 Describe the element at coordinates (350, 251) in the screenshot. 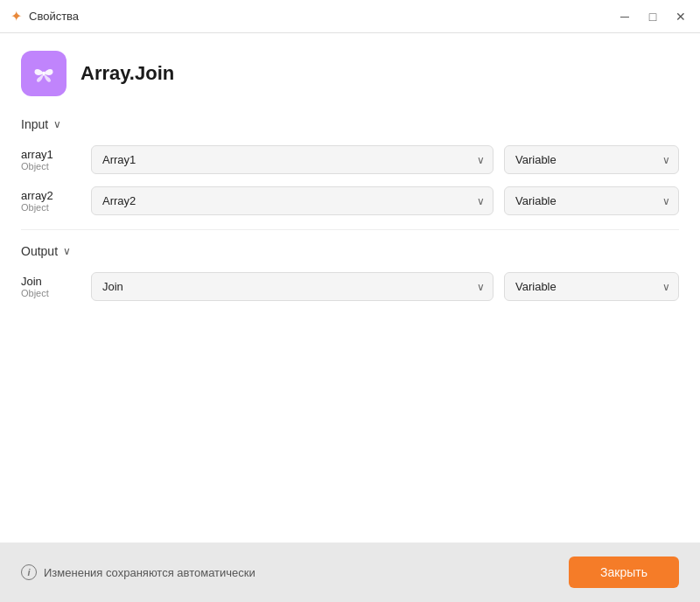

I see `output-section-header: Output ∨` at that location.